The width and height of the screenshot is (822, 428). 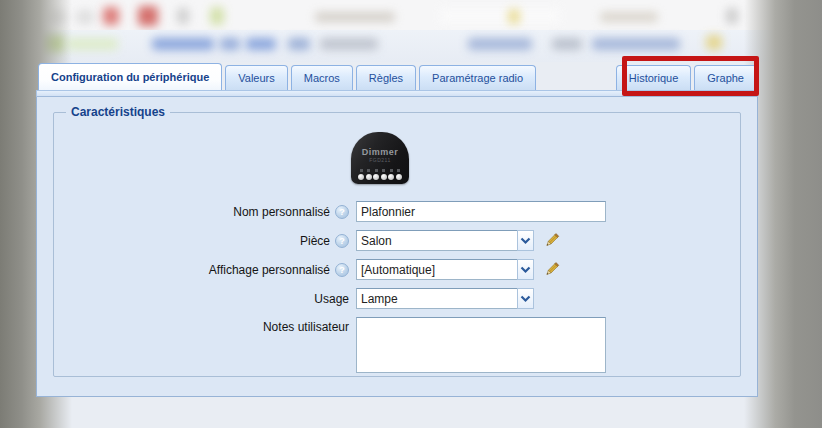 What do you see at coordinates (210, 326) in the screenshot?
I see `label-cell: Notes utilisateur` at bounding box center [210, 326].